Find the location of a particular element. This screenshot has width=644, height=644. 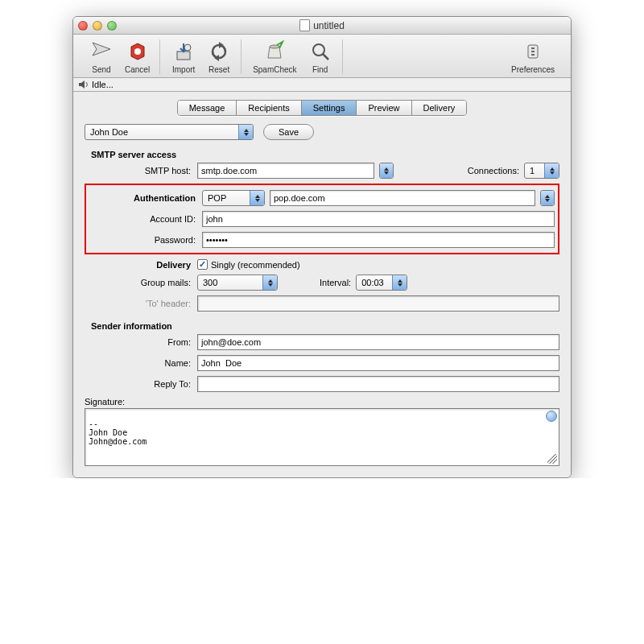

profile-select-value: John Doe is located at coordinates (109, 132).